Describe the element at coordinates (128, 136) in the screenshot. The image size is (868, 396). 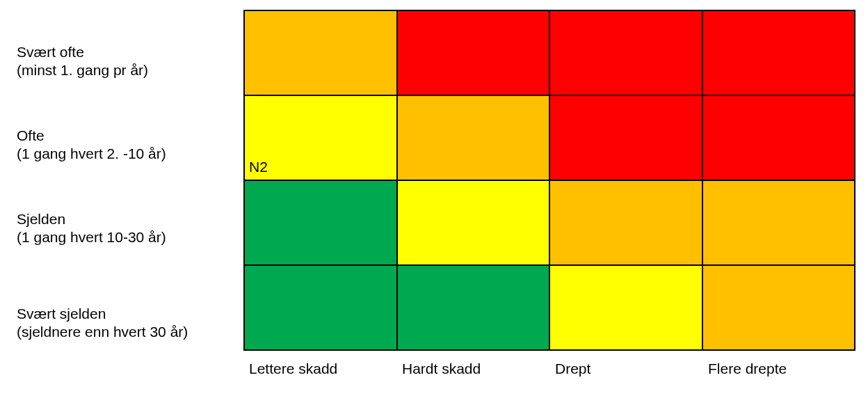
I see `row-label-2-main: Ofte` at that location.